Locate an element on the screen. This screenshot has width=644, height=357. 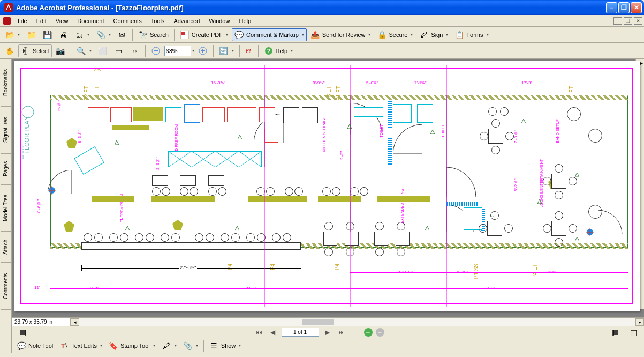
tag-p4c: P4 is located at coordinates (337, 267).